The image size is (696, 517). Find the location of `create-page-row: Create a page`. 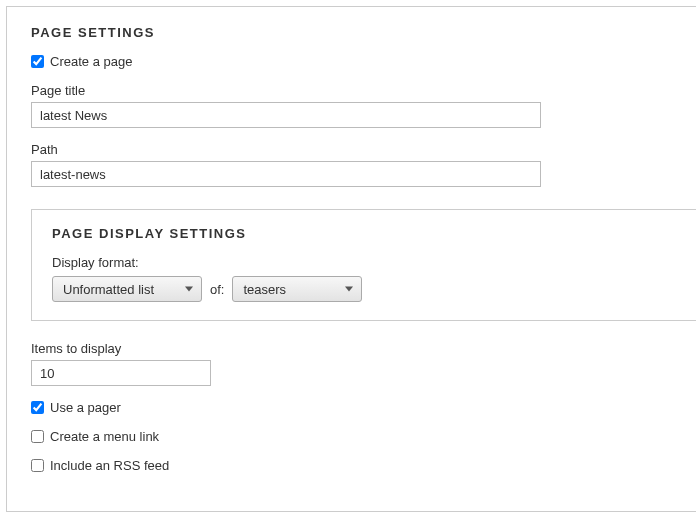

create-page-row: Create a page is located at coordinates (352, 62).